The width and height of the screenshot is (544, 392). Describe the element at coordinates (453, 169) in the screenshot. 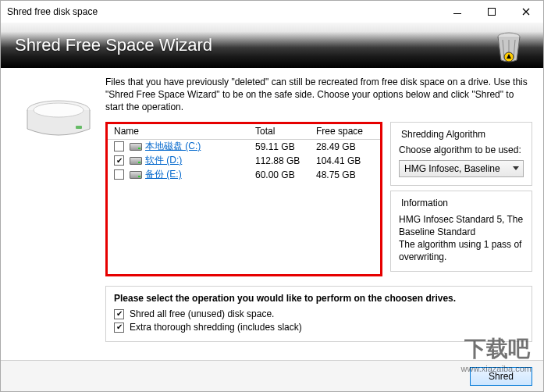

I see `algorithm-selected: HMG Infosec, Baseline` at that location.